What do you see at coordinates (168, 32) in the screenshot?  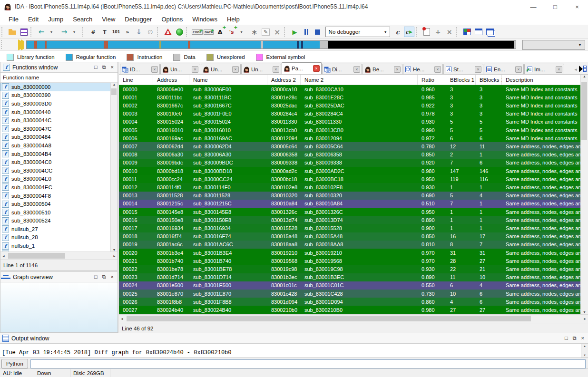 I see `problems-list-button: A` at bounding box center [168, 32].